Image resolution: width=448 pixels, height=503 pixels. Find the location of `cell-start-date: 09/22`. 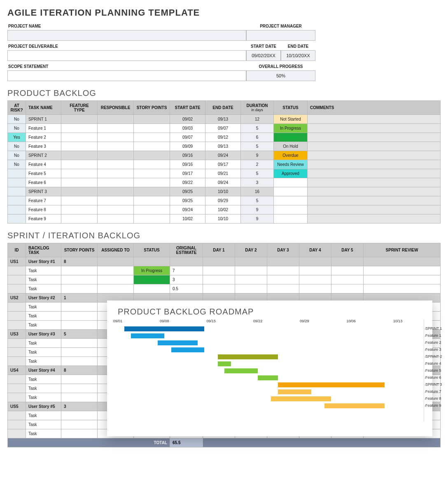

cell-start-date: 09/22 is located at coordinates (188, 183).